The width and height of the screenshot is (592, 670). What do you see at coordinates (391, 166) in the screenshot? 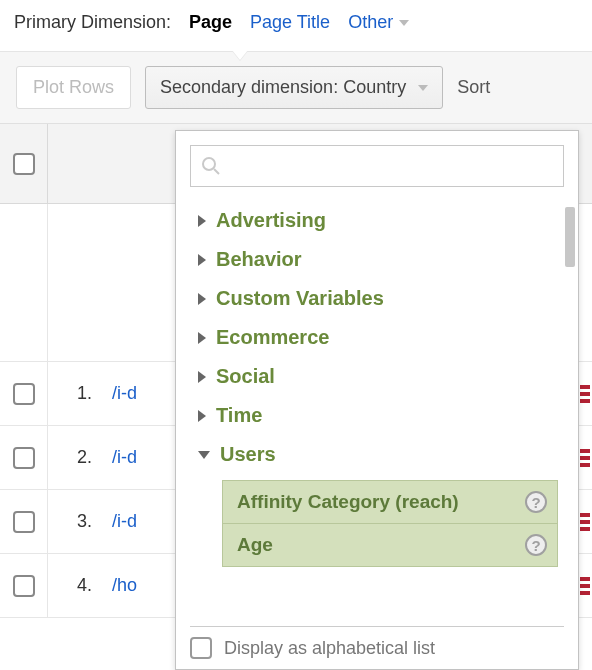
I see `dimension-search-input` at bounding box center [391, 166].